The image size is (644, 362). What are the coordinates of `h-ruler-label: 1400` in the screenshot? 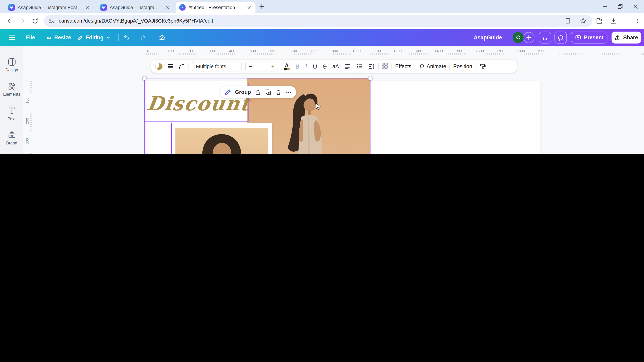 It's located at (438, 51).